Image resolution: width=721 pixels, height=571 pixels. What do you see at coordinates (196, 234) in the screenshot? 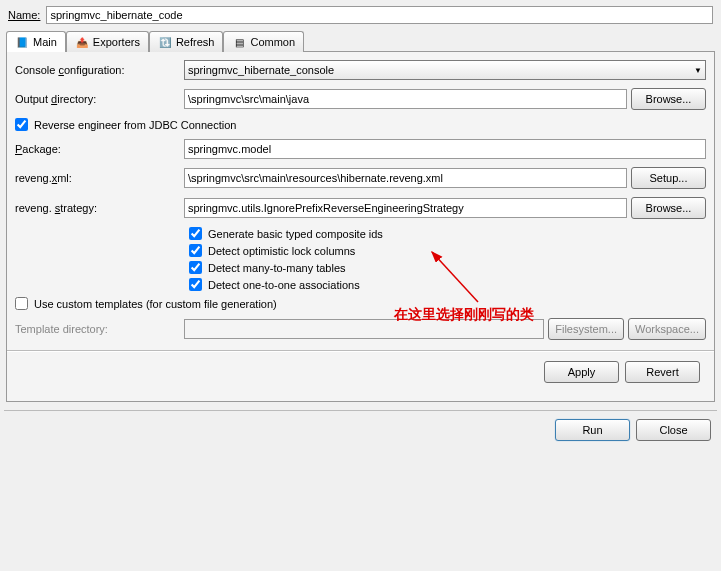
I see `check-composite-ids` at bounding box center [196, 234].